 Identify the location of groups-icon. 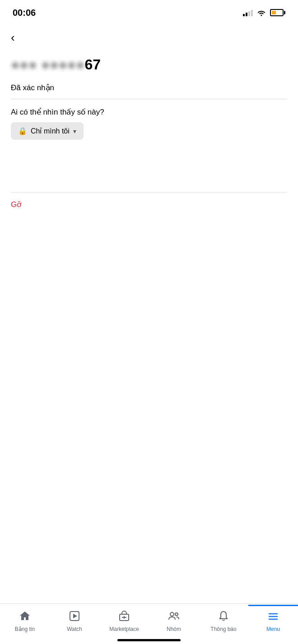
(174, 617).